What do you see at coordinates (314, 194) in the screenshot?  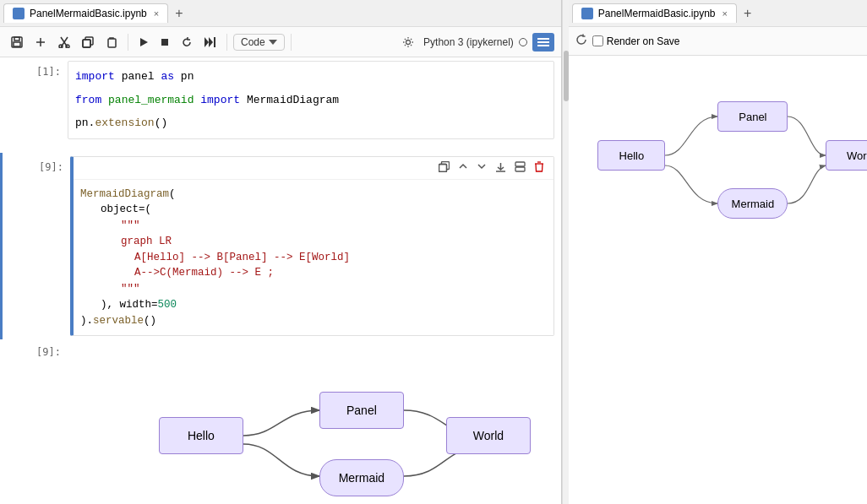 I see `code-line-1: MermaidDiagram(` at bounding box center [314, 194].